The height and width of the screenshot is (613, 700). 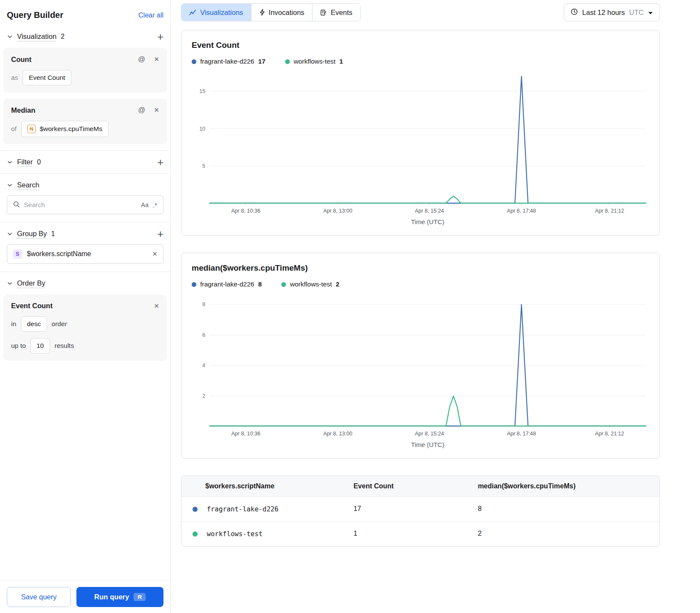 What do you see at coordinates (71, 129) in the screenshot?
I see `median-field-value: $workers.cpuTimeMs` at bounding box center [71, 129].